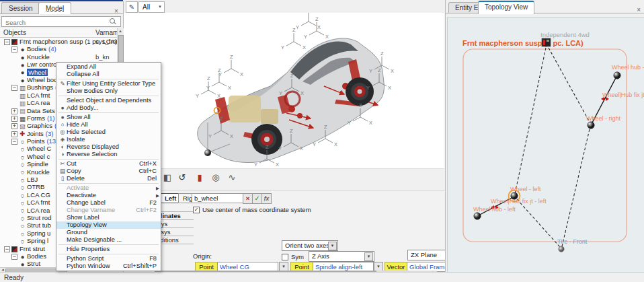  Describe the element at coordinates (109, 218) in the screenshot. I see `menu-item-show-label: Show Label` at that location.